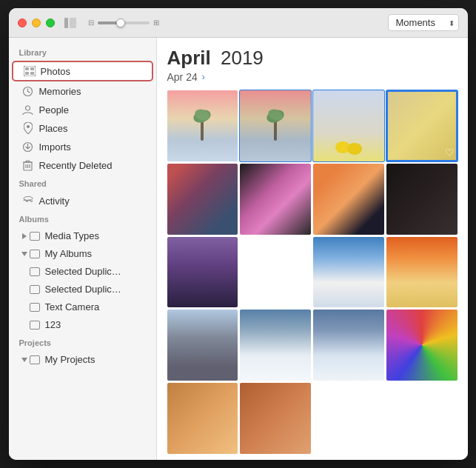  What do you see at coordinates (83, 218) in the screenshot?
I see `albums-section-label: Albums` at bounding box center [83, 218].